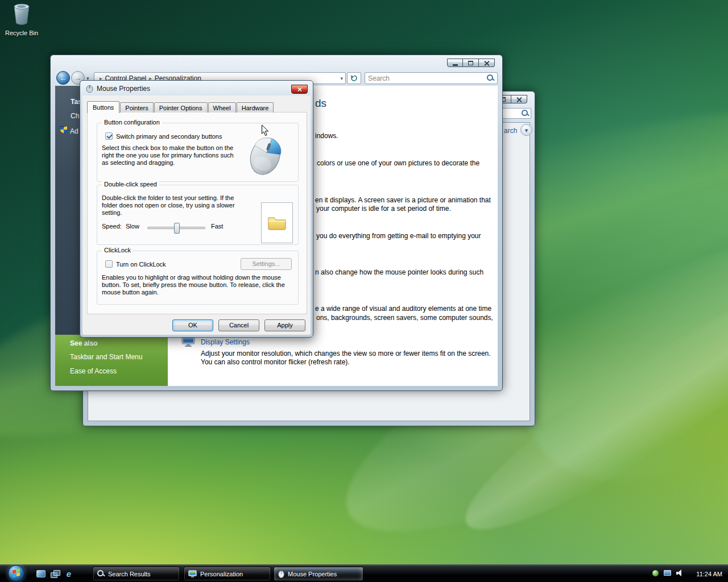  What do you see at coordinates (275, 362) in the screenshot?
I see `display-settings-description: You can also control monitor flicker (re…` at bounding box center [275, 362].